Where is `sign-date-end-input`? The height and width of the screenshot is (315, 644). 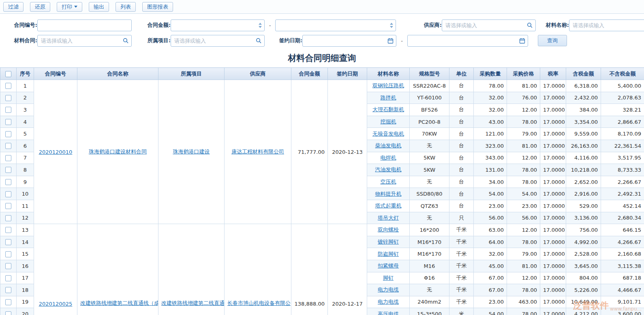
sign-date-end-input is located at coordinates (468, 41).